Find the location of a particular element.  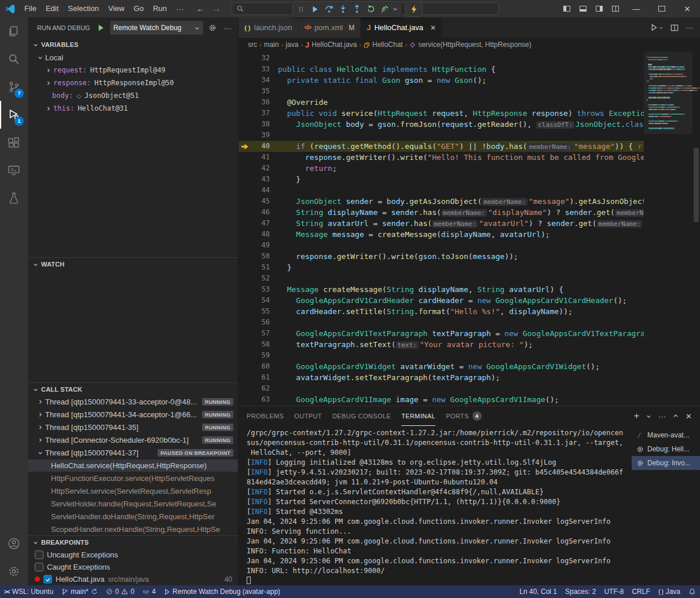

settings-gear-icon is located at coordinates (14, 571).